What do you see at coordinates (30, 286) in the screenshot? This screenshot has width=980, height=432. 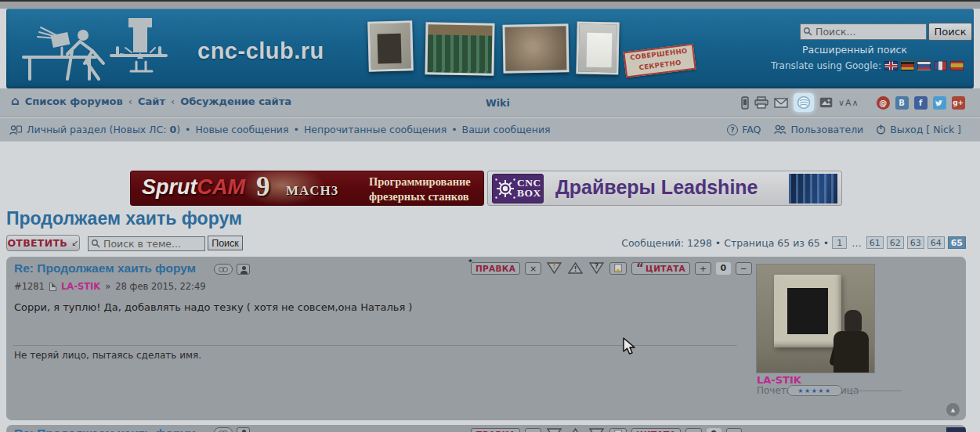 I see `post-number: #1281` at bounding box center [30, 286].